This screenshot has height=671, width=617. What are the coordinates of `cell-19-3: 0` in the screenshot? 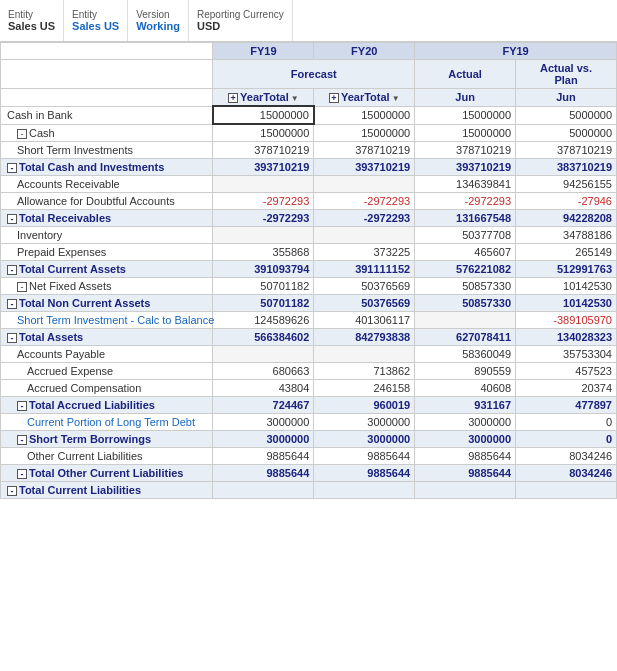 It's located at (566, 440).